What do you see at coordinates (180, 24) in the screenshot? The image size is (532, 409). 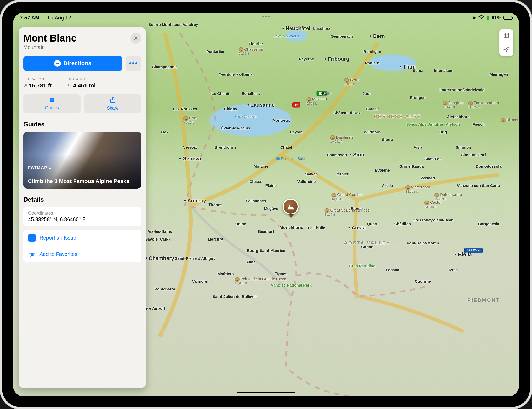 I see `city-mont-sous-vaudrey: Mont-sous-Vaudrey` at bounding box center [180, 24].